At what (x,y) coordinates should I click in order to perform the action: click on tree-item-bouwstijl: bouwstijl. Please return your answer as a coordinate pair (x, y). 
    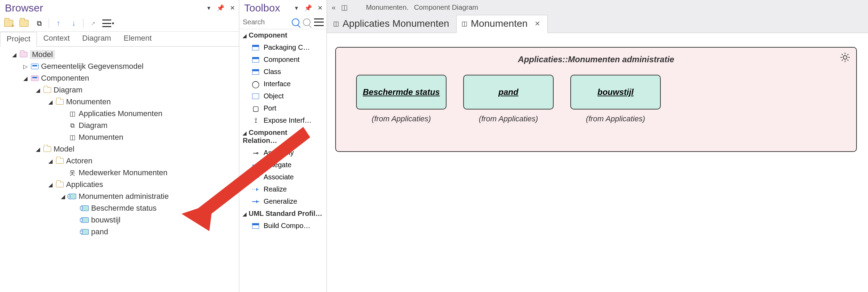
    Looking at the image, I should click on (120, 220).